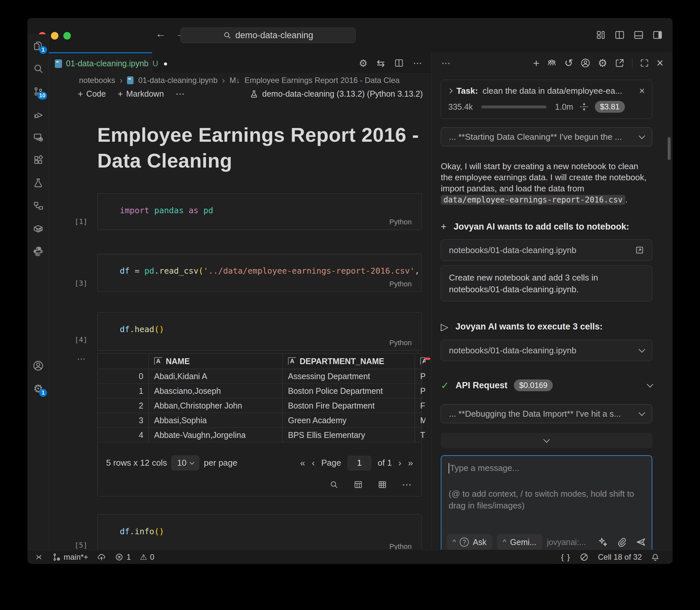 The image size is (700, 610). What do you see at coordinates (584, 107) in the screenshot?
I see `compact-context-icon` at bounding box center [584, 107].